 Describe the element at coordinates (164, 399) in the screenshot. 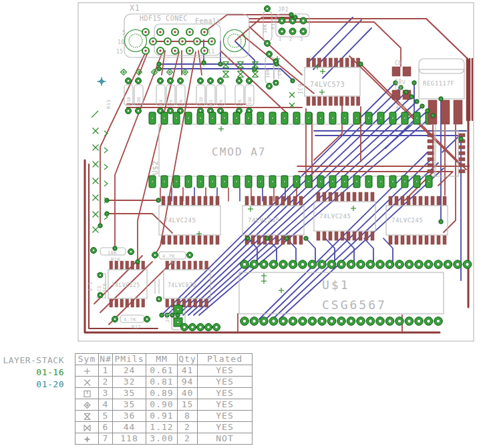

I see `drill-table: SymN#PMilsMMQtyPlated1240.6141YES2320.81…` at that location.